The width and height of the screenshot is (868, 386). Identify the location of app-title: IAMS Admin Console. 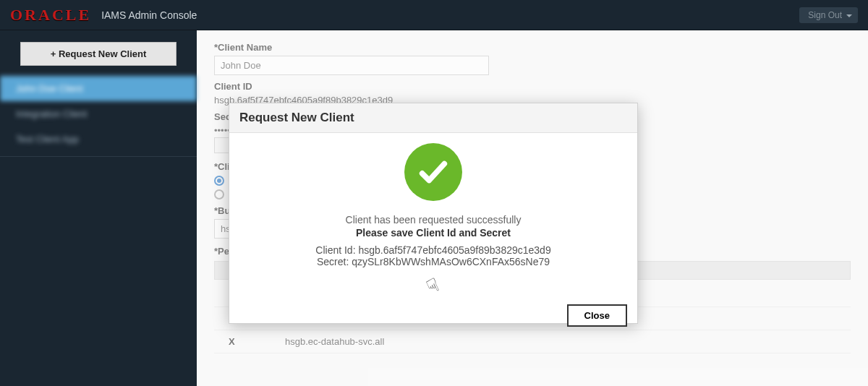
(149, 15).